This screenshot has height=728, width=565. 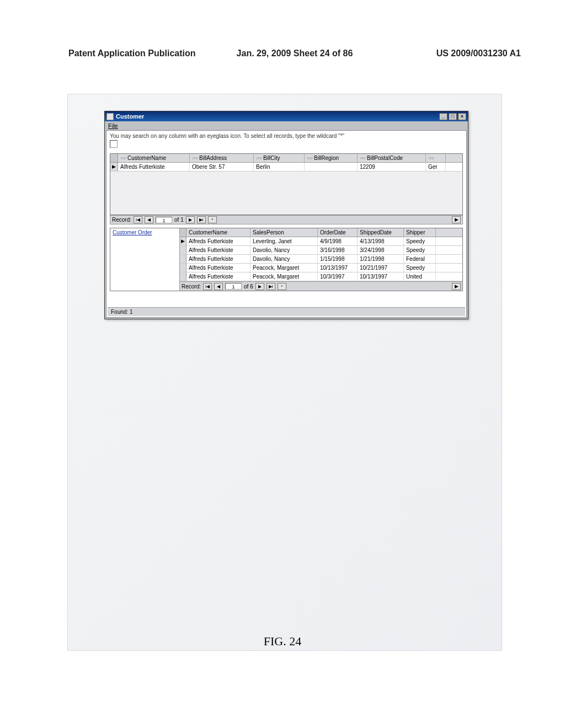 What do you see at coordinates (321, 242) in the screenshot?
I see `table-row: ▶Alfreds FutterkisteLeverling, Janet4/9/…` at bounding box center [321, 242].